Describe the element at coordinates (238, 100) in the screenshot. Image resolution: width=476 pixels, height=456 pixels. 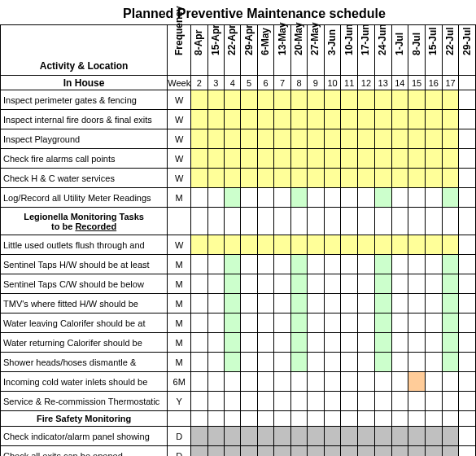
I see `task-row: Inspect perimeter gates & fencingW` at that location.